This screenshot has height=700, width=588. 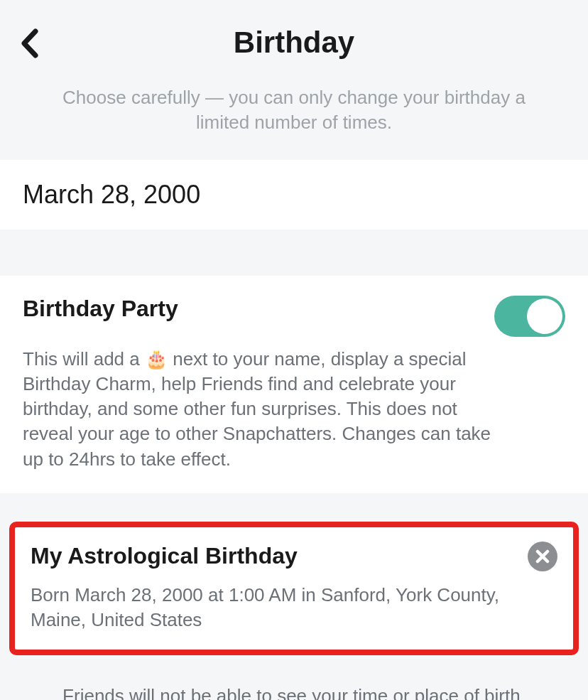 I want to click on page-title: Birthday, so click(x=294, y=43).